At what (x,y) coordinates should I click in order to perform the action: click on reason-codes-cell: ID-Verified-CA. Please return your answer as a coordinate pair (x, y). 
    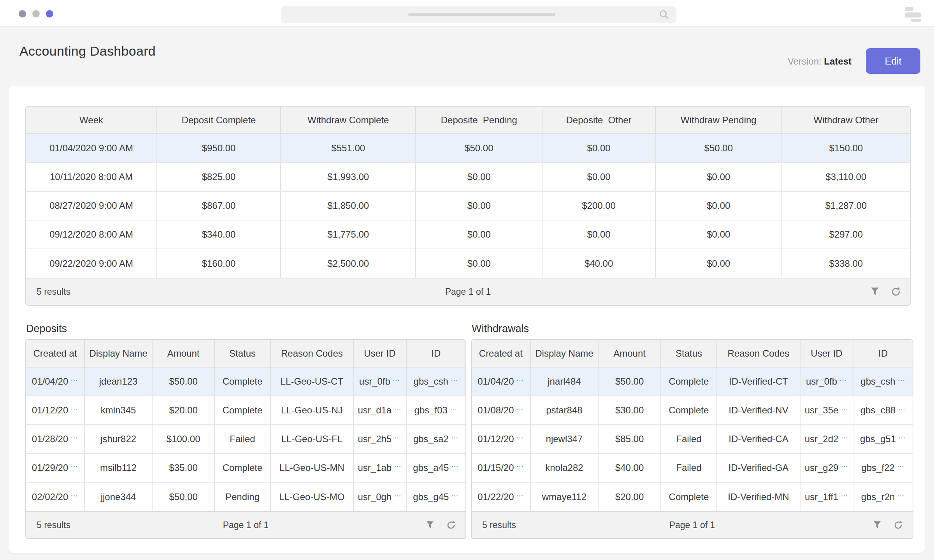
    Looking at the image, I should click on (758, 439).